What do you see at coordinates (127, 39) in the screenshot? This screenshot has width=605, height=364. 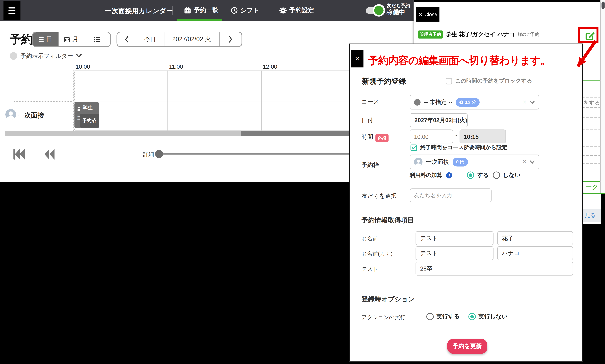 I see `prev-day-button` at bounding box center [127, 39].